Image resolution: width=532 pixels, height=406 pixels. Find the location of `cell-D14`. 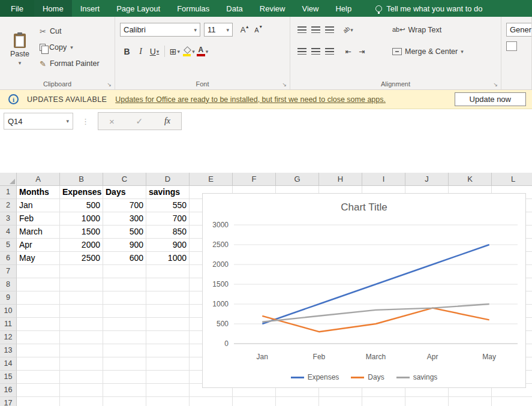

cell-D14 is located at coordinates (168, 364).